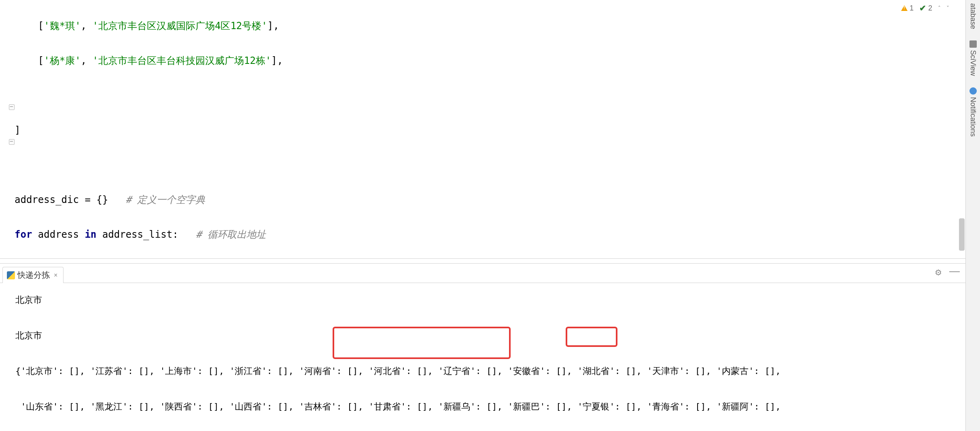 The height and width of the screenshot is (431, 980). Describe the element at coordinates (7, 129) in the screenshot. I see `editor-gutter` at that location.